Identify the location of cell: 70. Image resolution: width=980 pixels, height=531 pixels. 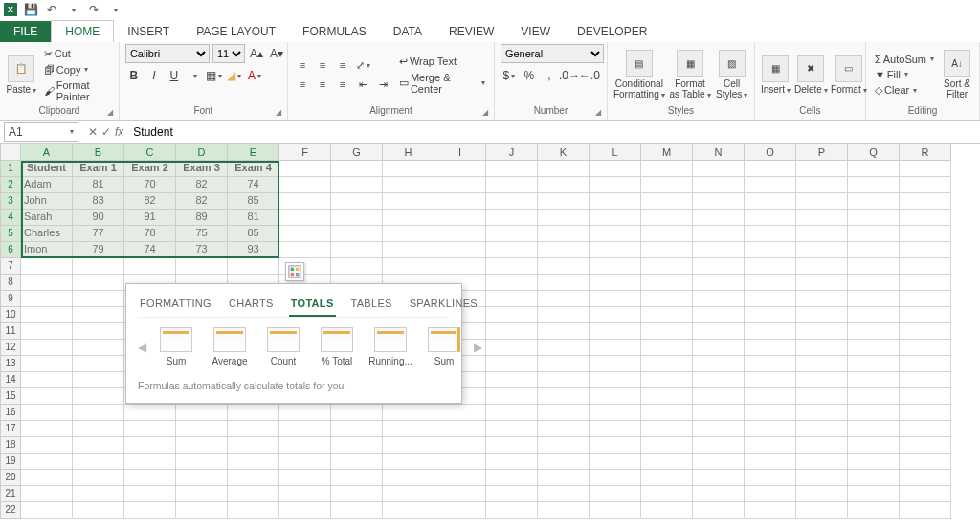
(150, 186).